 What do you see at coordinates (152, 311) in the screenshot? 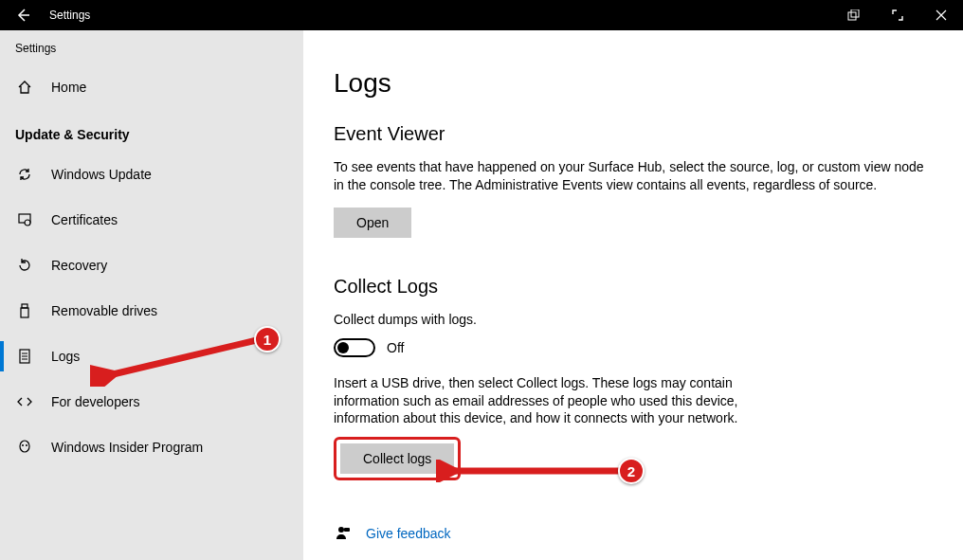
I see `sidebar-item-removable-drives: Removable drives` at bounding box center [152, 311].